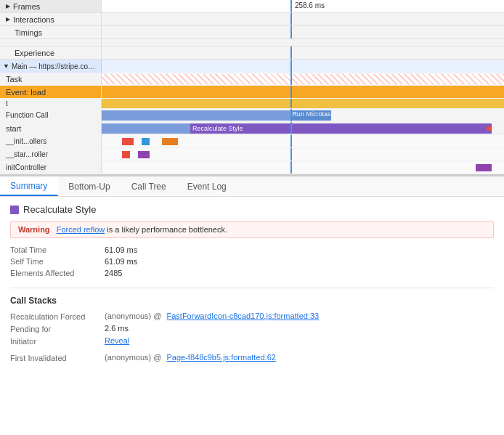  I want to click on start-row: start Recalculate Style, so click(252, 129).